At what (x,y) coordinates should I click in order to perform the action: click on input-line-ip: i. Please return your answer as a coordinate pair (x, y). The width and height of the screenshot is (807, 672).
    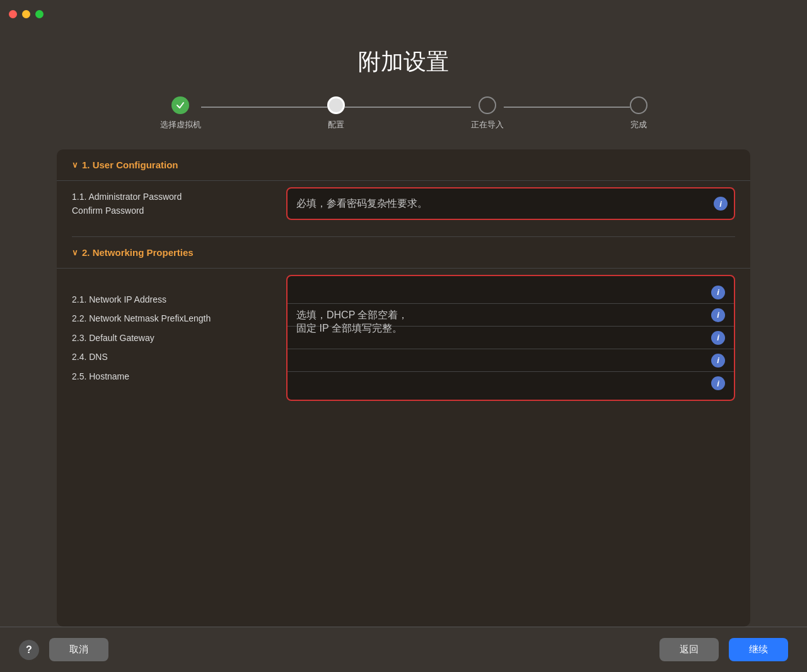
    Looking at the image, I should click on (511, 293).